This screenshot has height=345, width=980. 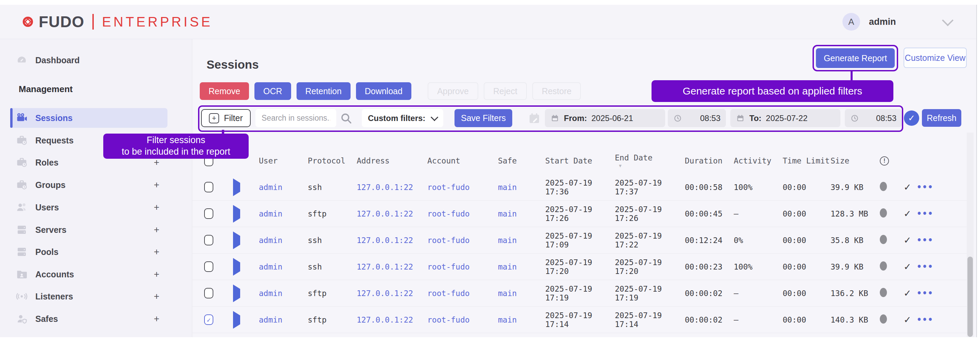 What do you see at coordinates (912, 118) in the screenshot?
I see `apply-filters-check-button: ✓` at bounding box center [912, 118].